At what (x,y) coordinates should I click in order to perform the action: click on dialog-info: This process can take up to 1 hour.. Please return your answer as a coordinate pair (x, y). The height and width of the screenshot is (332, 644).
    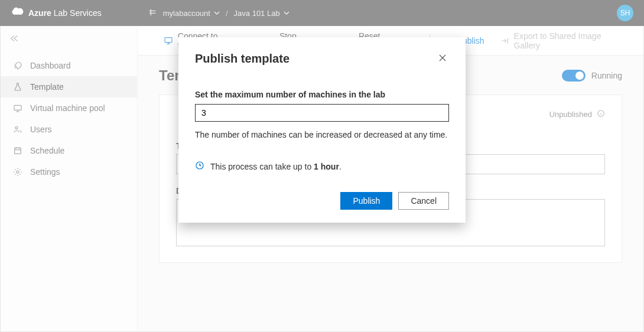
    Looking at the image, I should click on (322, 167).